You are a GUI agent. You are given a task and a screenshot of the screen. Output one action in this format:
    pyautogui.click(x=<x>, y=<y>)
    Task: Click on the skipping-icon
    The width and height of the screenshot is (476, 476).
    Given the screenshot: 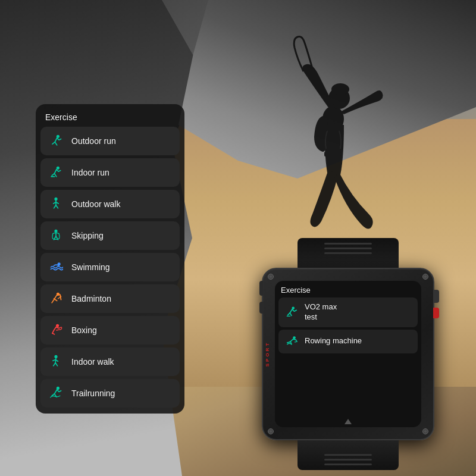 What is the action you would take?
    pyautogui.click(x=56, y=236)
    